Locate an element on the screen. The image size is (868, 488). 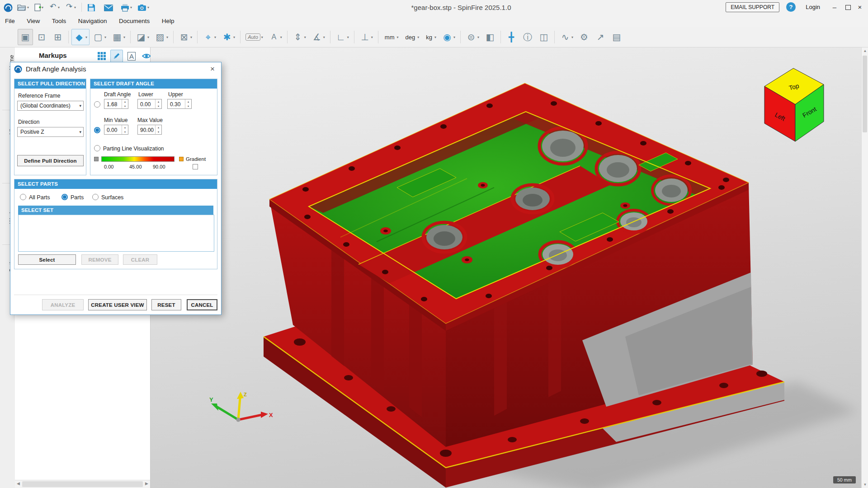
delete-markup-button: ⊠▾ is located at coordinates (185, 37).